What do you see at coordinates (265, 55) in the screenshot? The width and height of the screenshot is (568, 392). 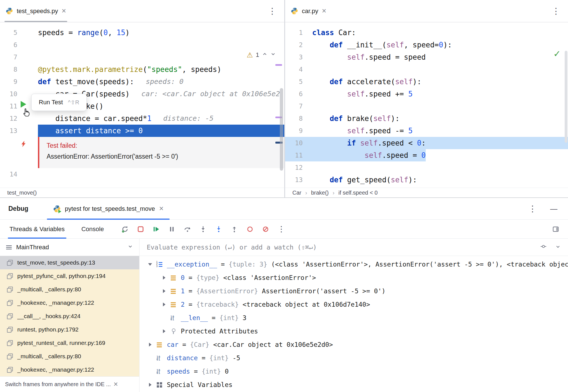 I see `chevron-up-icon` at bounding box center [265, 55].